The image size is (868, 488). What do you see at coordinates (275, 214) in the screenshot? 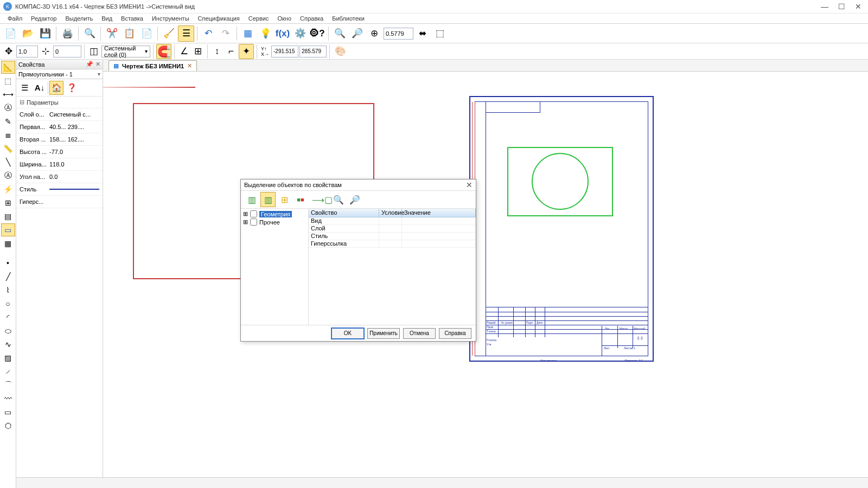
I see `tree-item-geometry: ⊞ Геометрия` at bounding box center [275, 214].